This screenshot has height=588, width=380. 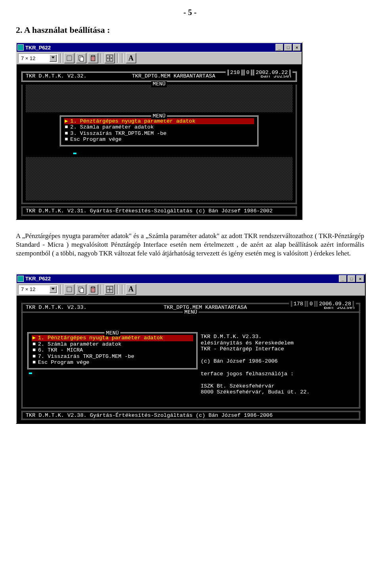 I want to click on page-number: - 5 -, so click(x=190, y=13).